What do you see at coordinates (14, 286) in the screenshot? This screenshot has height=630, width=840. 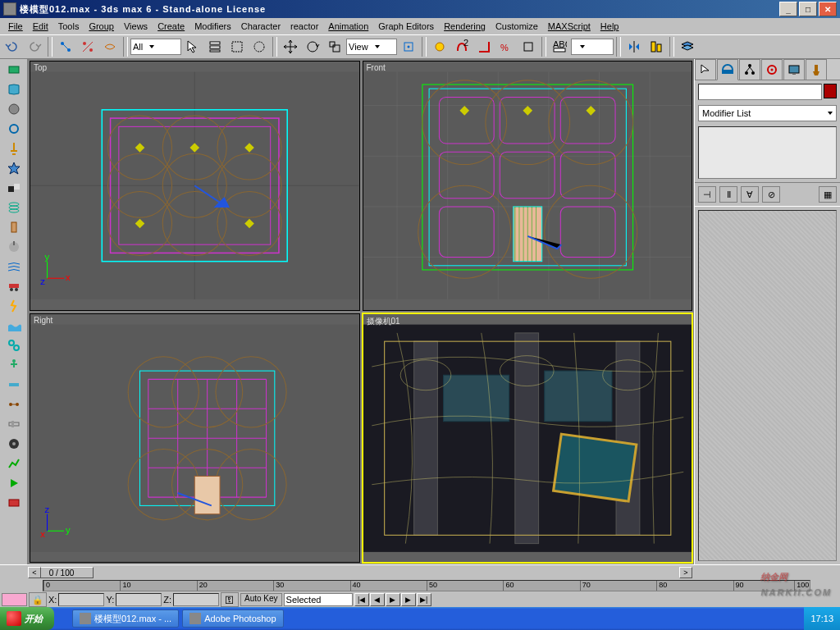 I see `toycar-icon` at bounding box center [14, 286].